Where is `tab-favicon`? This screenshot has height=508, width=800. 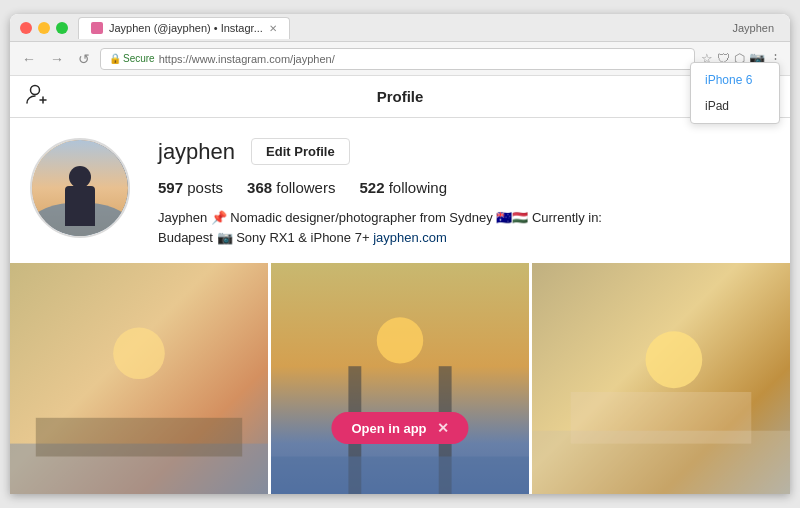
tab-favicon is located at coordinates (97, 28).